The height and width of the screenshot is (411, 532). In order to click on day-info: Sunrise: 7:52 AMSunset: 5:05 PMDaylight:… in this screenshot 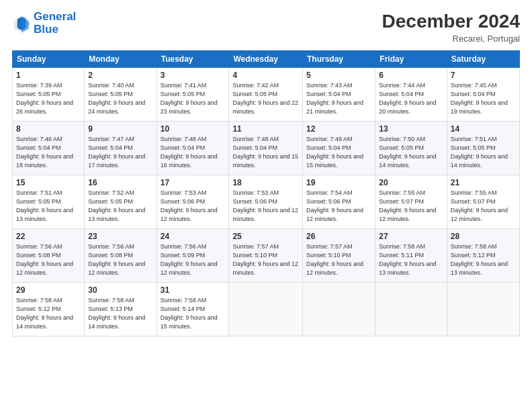, I will do `click(120, 206)`.